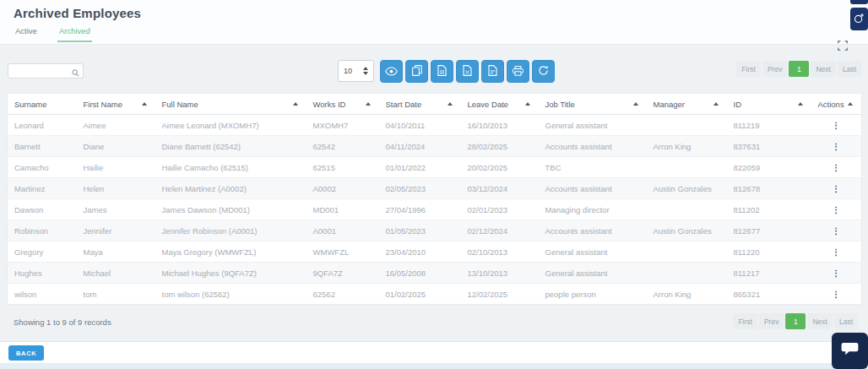 The height and width of the screenshot is (369, 868). Describe the element at coordinates (442, 71) in the screenshot. I see `csv-export-button` at that location.